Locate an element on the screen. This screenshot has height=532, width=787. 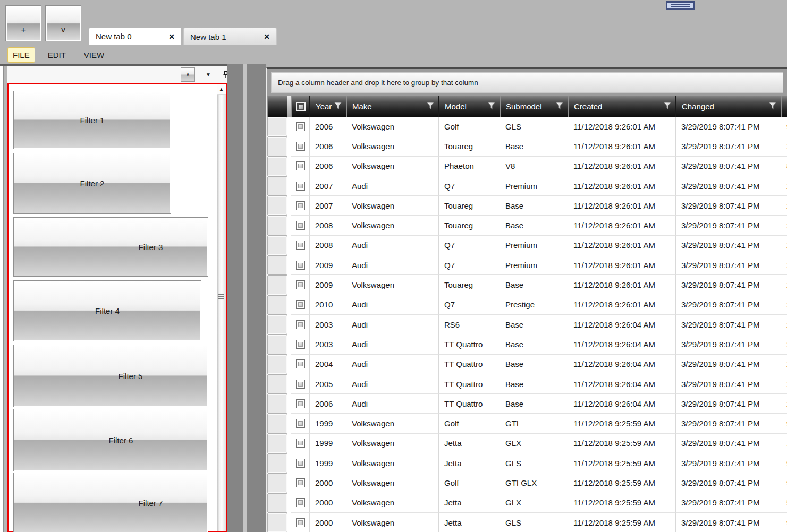
splitter is located at coordinates (257, 298).